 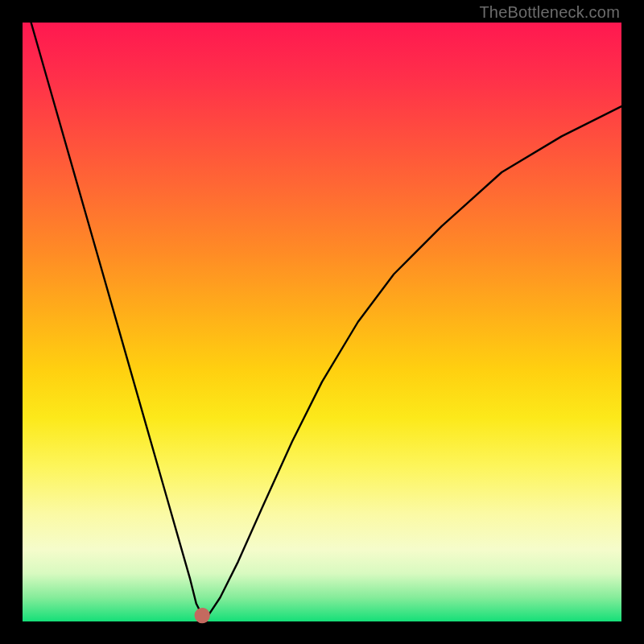 What do you see at coordinates (549, 13) in the screenshot?
I see `watermark-text: TheBottleneck.com` at bounding box center [549, 13].